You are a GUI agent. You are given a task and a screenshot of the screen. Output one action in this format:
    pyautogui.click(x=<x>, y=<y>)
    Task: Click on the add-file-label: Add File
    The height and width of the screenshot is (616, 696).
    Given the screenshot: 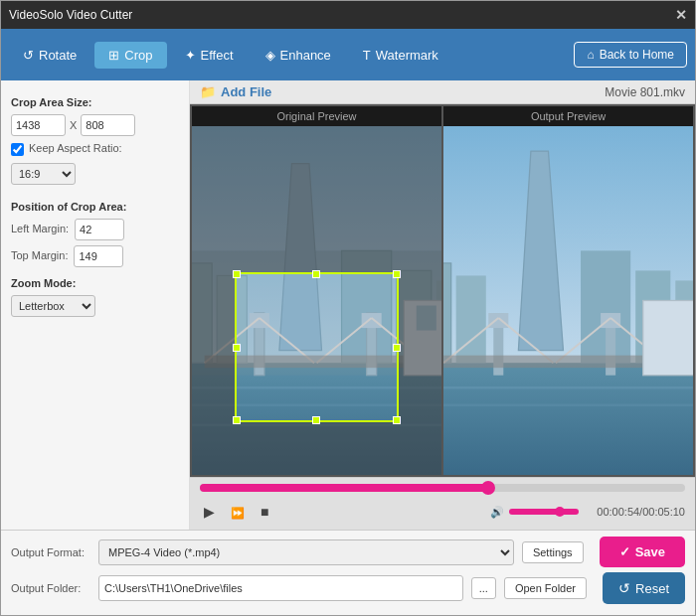 What is the action you would take?
    pyautogui.click(x=247, y=91)
    